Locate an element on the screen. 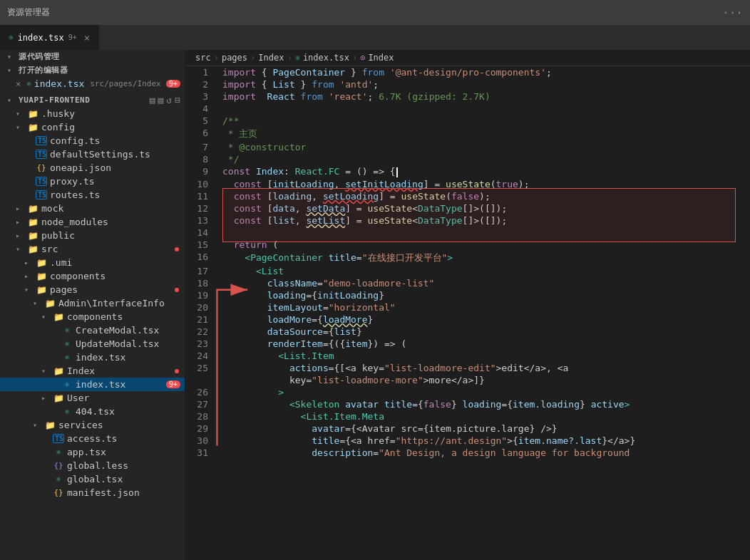 This screenshot has height=560, width=750. line-content-18: className="demo-loadmore-list" is located at coordinates (485, 284).